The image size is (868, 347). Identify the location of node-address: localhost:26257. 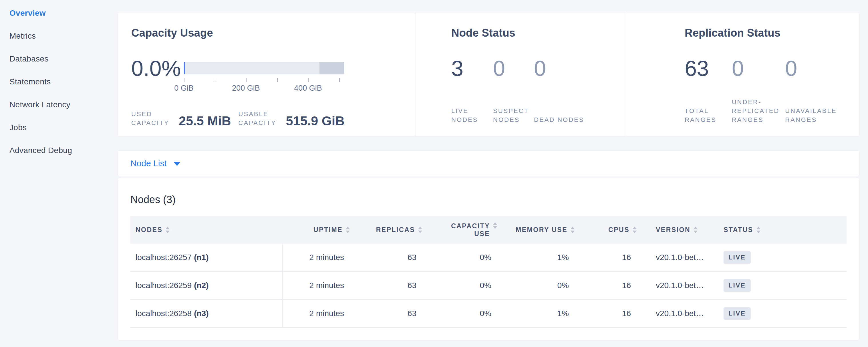
(164, 257).